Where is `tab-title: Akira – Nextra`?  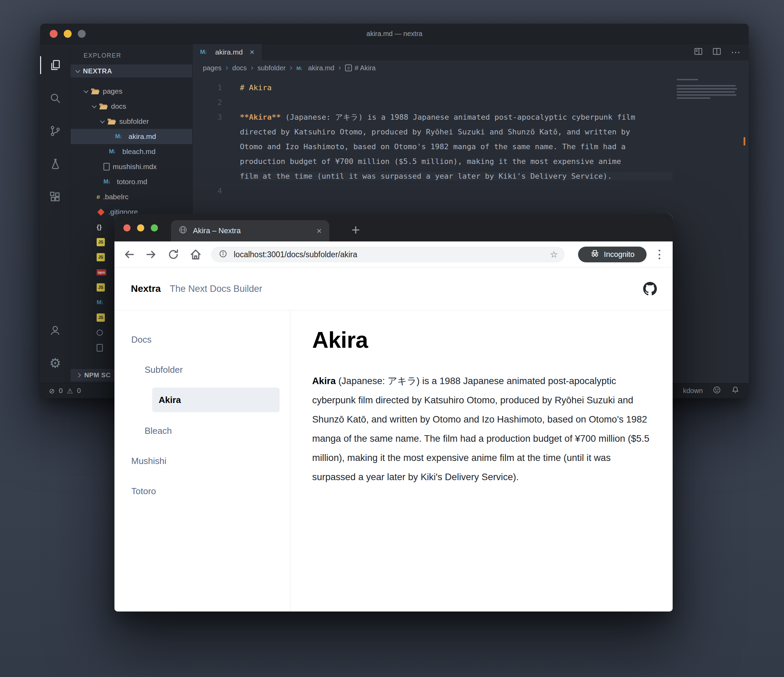 tab-title: Akira – Nextra is located at coordinates (252, 231).